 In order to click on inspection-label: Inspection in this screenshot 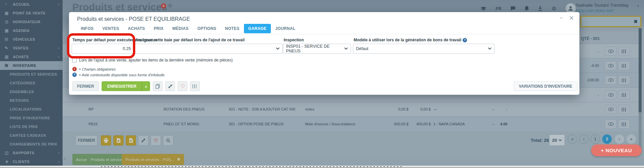, I will do `click(294, 40)`.